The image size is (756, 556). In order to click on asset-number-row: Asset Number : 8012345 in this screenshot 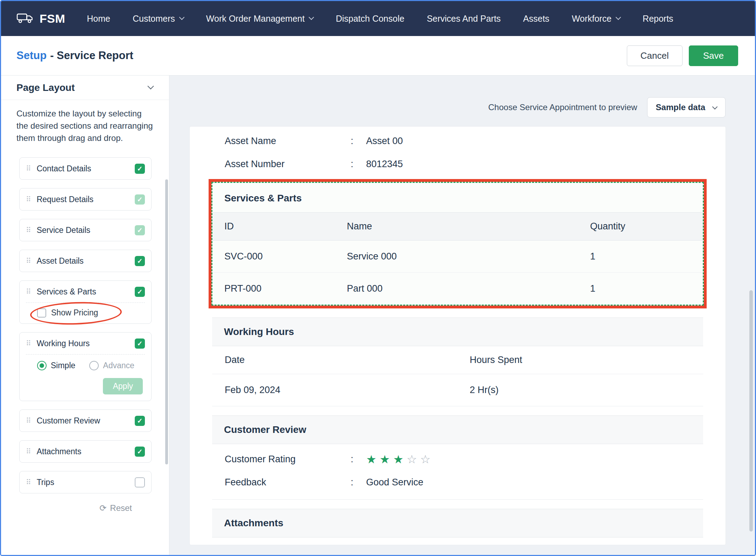, I will do `click(458, 164)`.